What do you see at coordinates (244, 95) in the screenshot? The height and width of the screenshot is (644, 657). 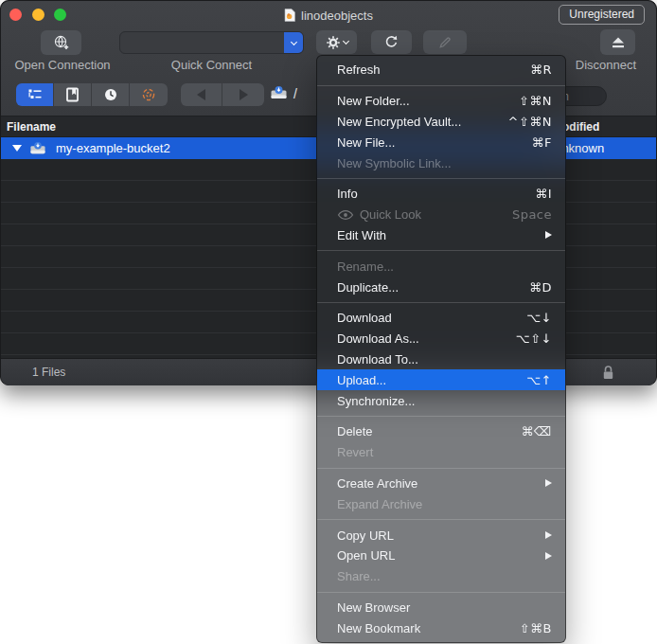 I see `forward-arrow-icon` at bounding box center [244, 95].